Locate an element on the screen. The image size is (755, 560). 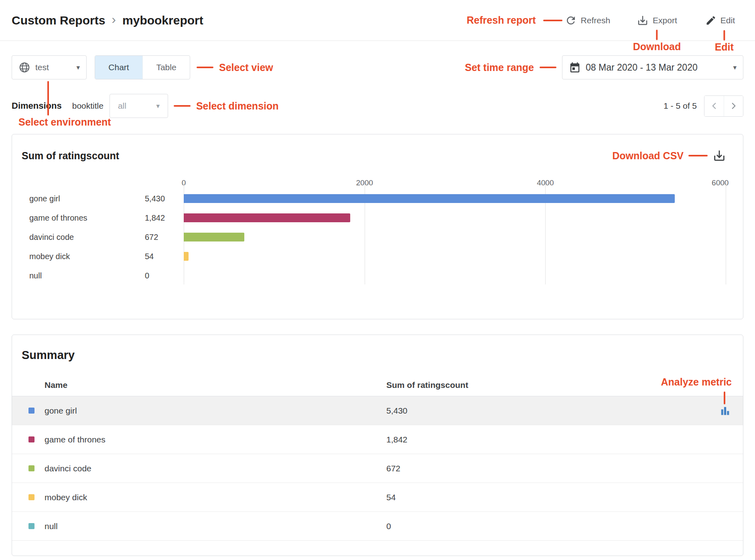
chart-value-label: 0 is located at coordinates (160, 276).